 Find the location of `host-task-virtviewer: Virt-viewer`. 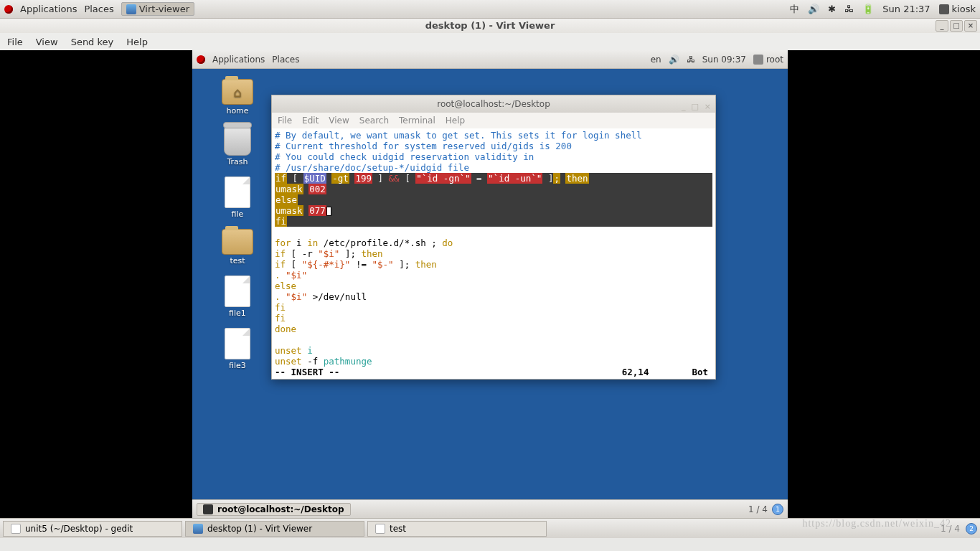

host-task-virtviewer: Virt-viewer is located at coordinates (158, 9).